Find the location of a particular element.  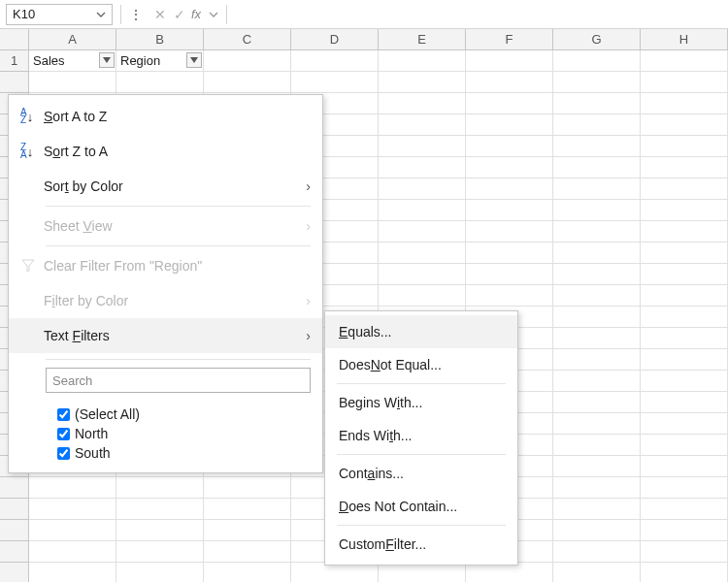

cell-G1 is located at coordinates (597, 61).